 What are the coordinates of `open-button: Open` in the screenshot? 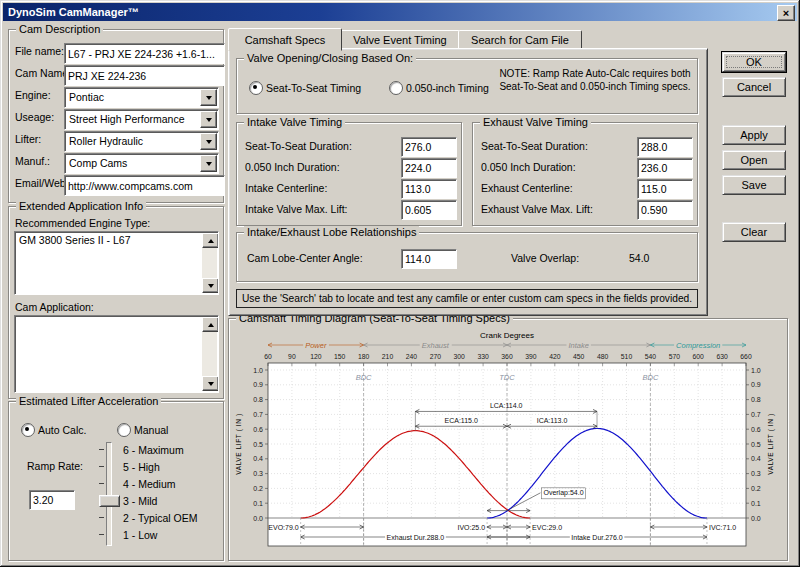 It's located at (754, 160).